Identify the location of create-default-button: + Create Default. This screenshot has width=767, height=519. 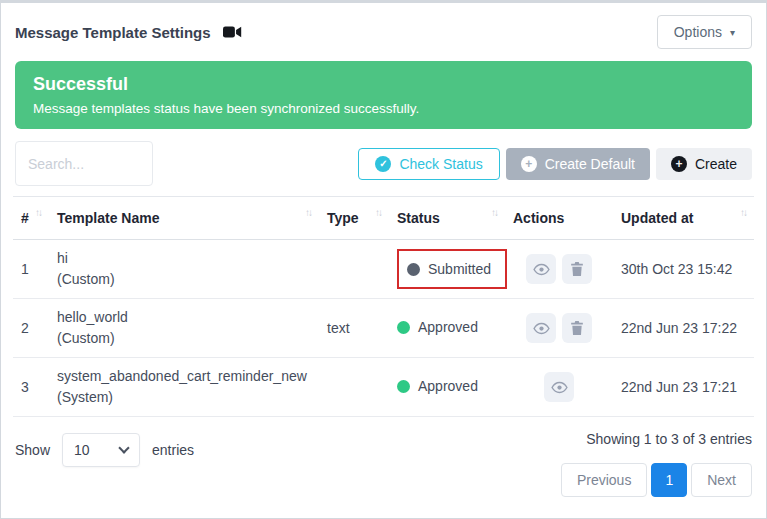
(578, 164).